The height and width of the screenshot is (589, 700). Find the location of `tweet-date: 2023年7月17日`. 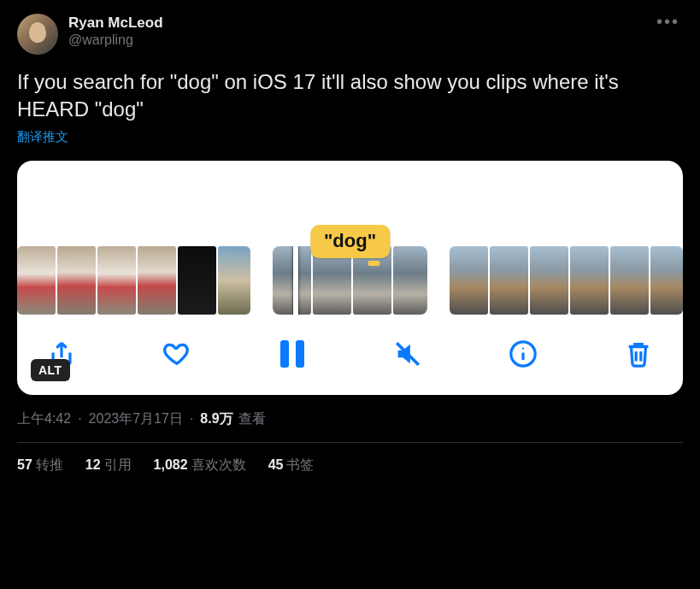

tweet-date: 2023年7月17日 is located at coordinates (136, 419).